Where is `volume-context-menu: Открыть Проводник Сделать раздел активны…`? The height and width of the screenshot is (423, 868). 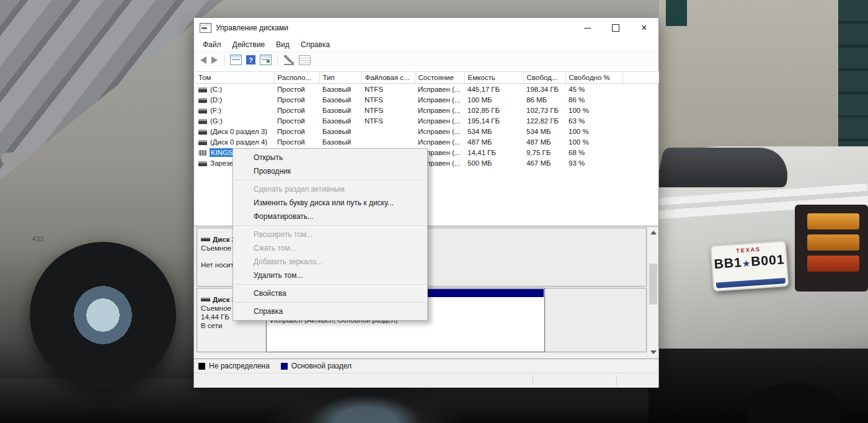
volume-context-menu: Открыть Проводник Сделать раздел активны… is located at coordinates (330, 234).